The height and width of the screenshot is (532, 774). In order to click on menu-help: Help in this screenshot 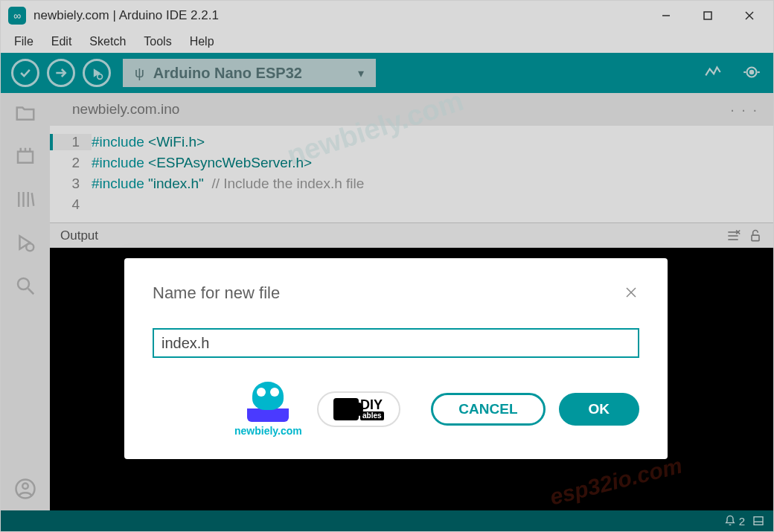, I will do `click(202, 42)`.